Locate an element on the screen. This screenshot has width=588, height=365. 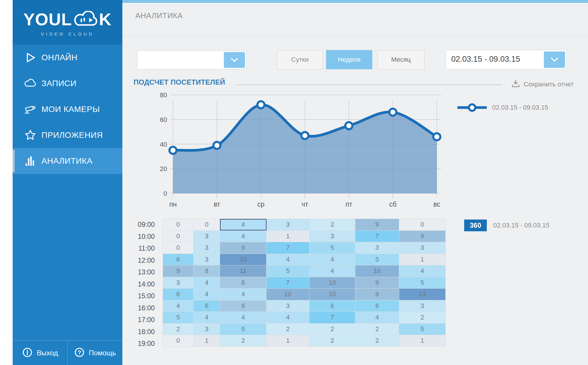
sidebar-item-online: ОНЛАЙН is located at coordinates (68, 58).